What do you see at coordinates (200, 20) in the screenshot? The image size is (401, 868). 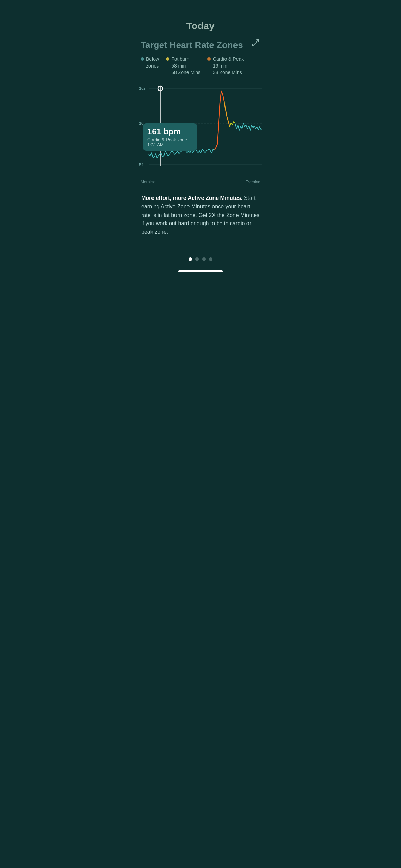 I see `header: Today` at bounding box center [200, 20].